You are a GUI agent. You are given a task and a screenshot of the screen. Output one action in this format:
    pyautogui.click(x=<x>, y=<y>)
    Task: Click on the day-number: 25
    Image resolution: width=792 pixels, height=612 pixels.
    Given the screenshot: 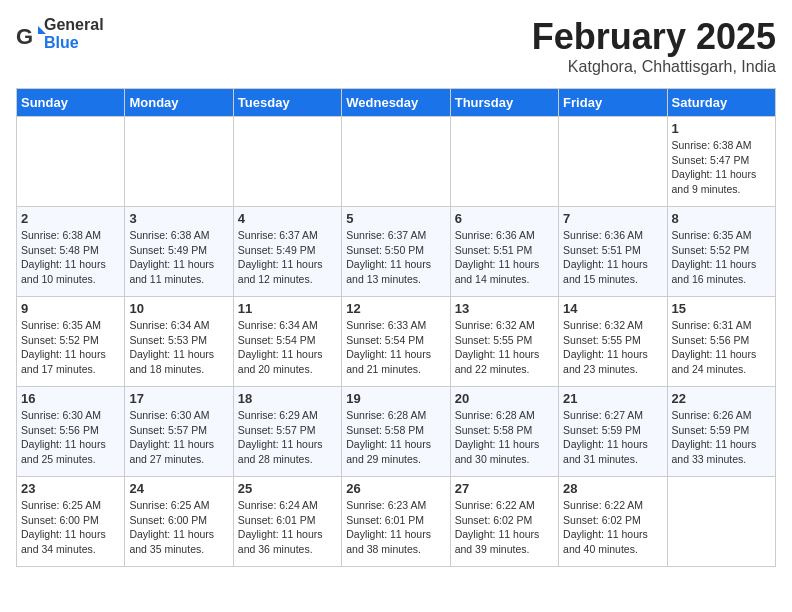 What is the action you would take?
    pyautogui.click(x=288, y=488)
    